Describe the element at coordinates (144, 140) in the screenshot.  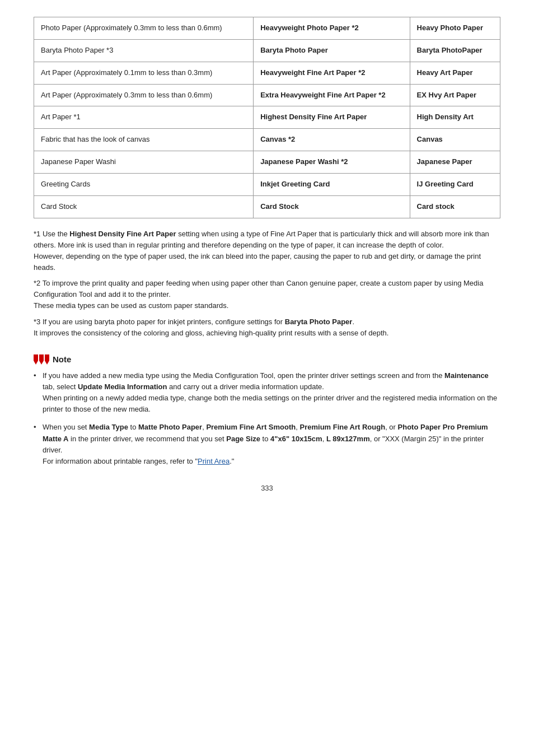
I see `table-cell-col1: Fabric that has the look of canvas` at that location.